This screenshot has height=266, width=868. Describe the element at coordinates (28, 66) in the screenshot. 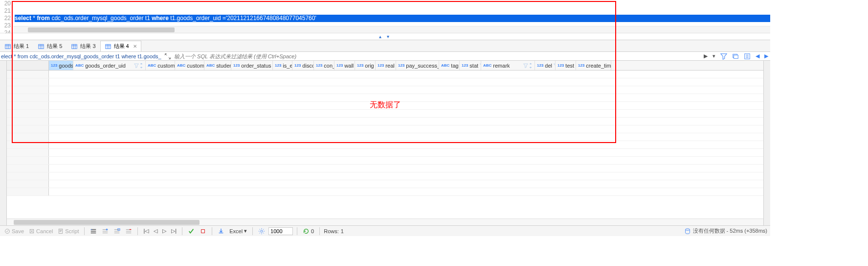

I see `row-number-header` at that location.